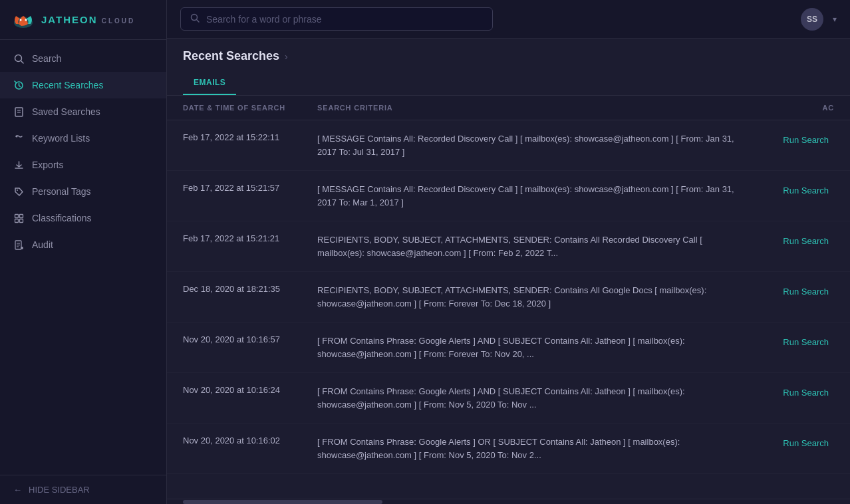 Image resolution: width=850 pixels, height=504 pixels. Describe the element at coordinates (508, 84) in the screenshot. I see `tabs-bar: EMAILS` at that location.